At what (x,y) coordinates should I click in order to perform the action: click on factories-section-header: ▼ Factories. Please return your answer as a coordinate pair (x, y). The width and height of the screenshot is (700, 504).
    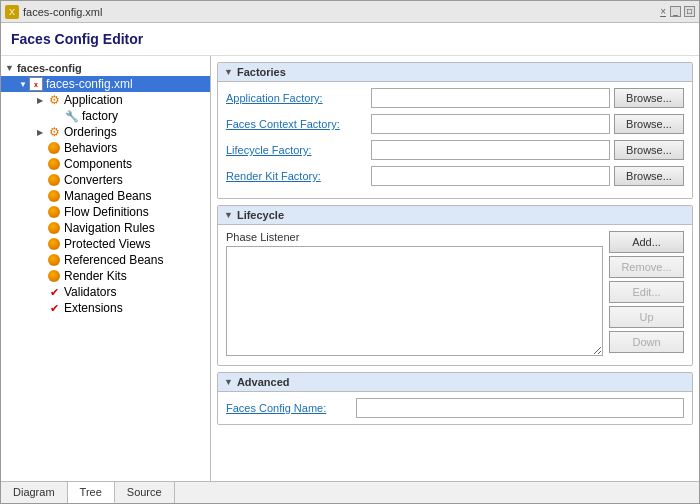
    Looking at the image, I should click on (455, 72).